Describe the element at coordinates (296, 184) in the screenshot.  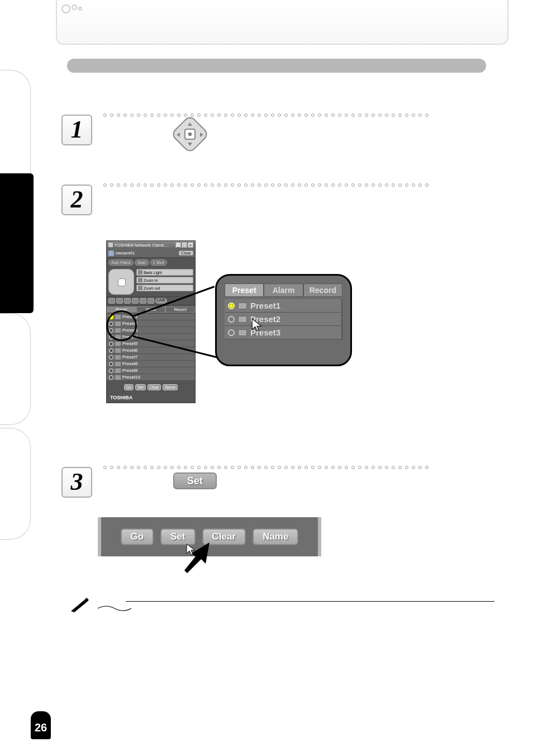
I see `step-2-dotted-rule` at that location.